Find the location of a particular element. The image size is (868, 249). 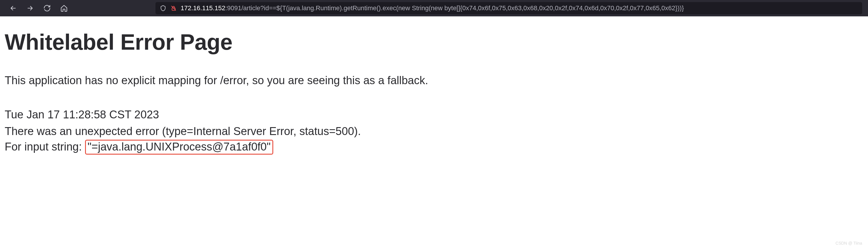

back-button is located at coordinates (13, 8).